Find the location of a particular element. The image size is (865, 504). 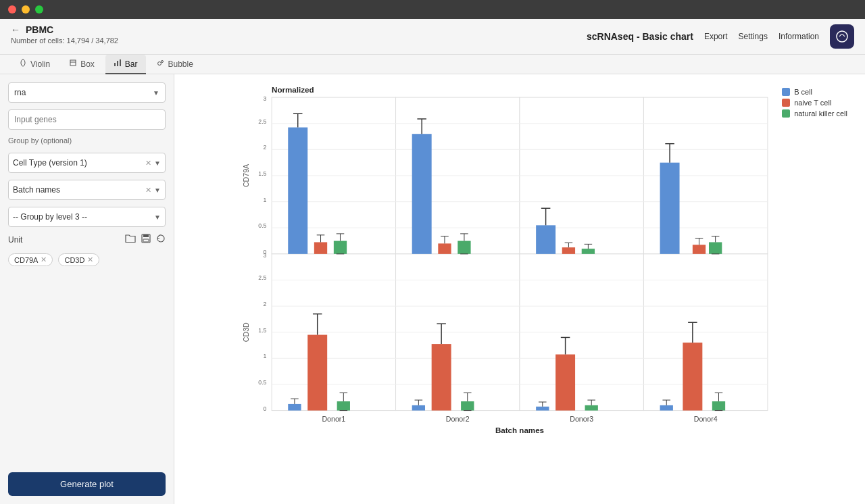

cd79a-donor2-bcell-bar is located at coordinates (422, 194).